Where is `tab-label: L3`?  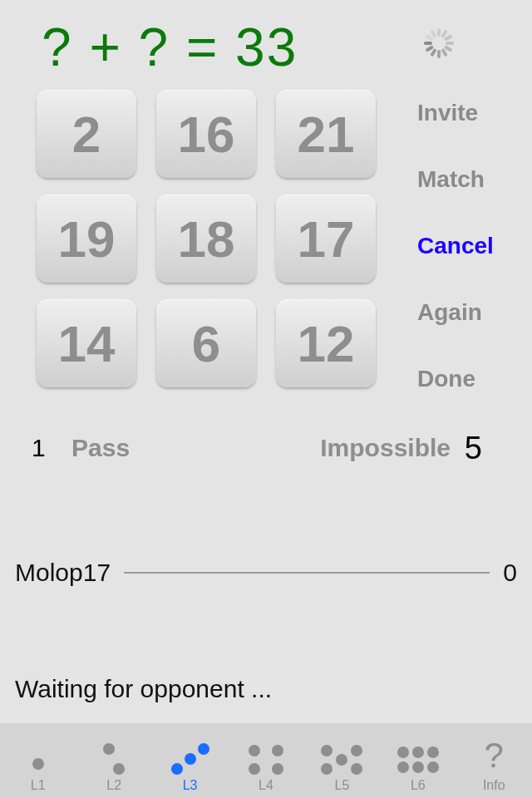
tab-label: L3 is located at coordinates (190, 786).